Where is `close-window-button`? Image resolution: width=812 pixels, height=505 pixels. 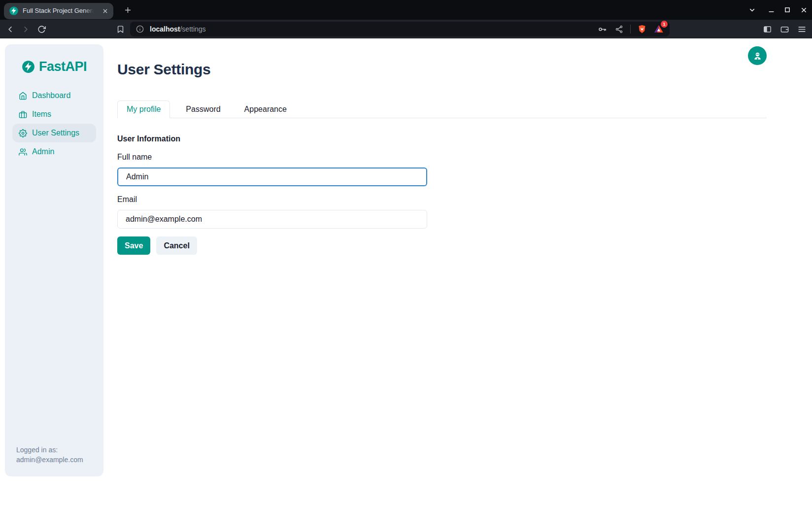
close-window-button is located at coordinates (804, 10).